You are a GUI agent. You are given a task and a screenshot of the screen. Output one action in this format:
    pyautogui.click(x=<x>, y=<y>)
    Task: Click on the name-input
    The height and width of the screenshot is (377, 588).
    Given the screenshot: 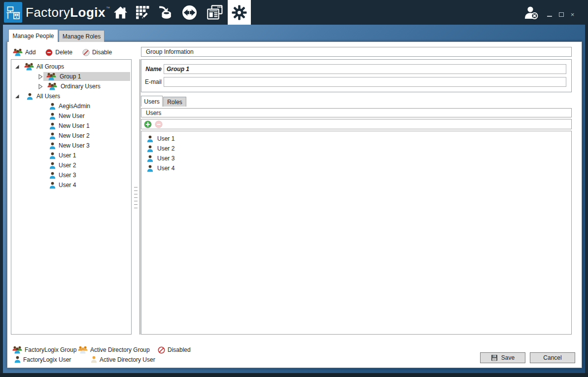 What is the action you would take?
    pyautogui.click(x=365, y=69)
    